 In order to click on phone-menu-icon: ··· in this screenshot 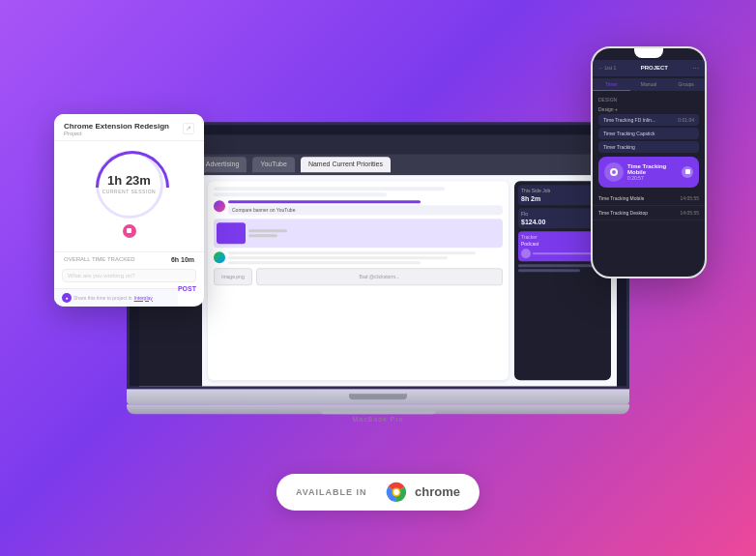, I will do `click(696, 68)`.